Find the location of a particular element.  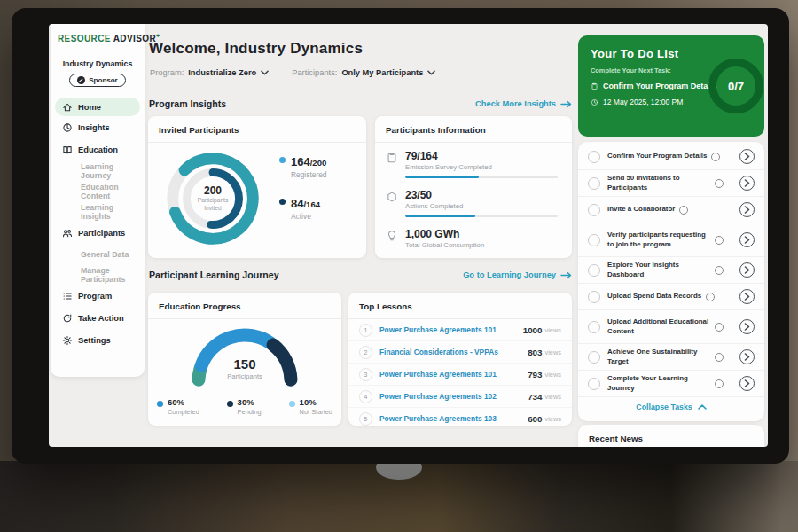

task-row: Achieve One Sustainability Target is located at coordinates (671, 357).